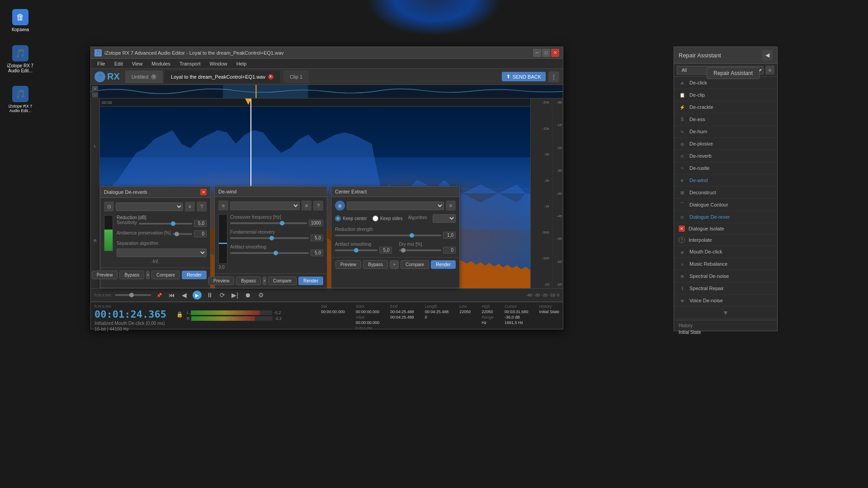 The height and width of the screenshot is (488, 868). What do you see at coordinates (726, 144) in the screenshot?
I see `module-de-plosive: ◎ De-plosive` at bounding box center [726, 144].